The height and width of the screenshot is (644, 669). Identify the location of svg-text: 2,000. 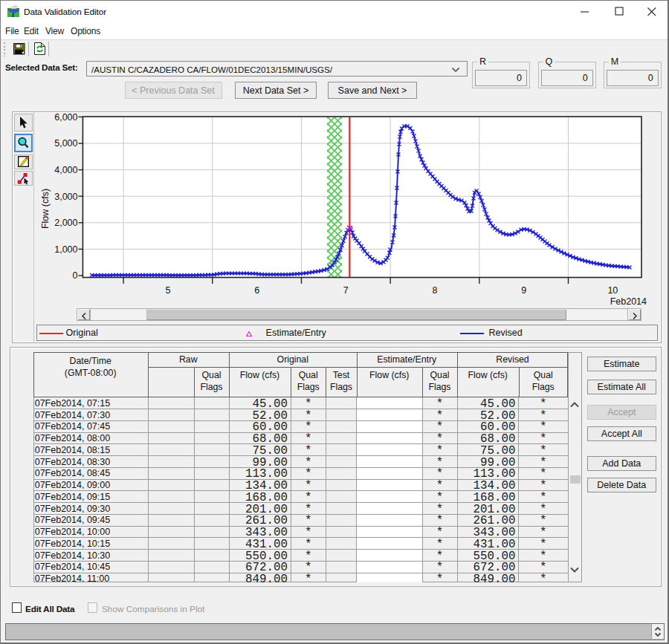
(65, 223).